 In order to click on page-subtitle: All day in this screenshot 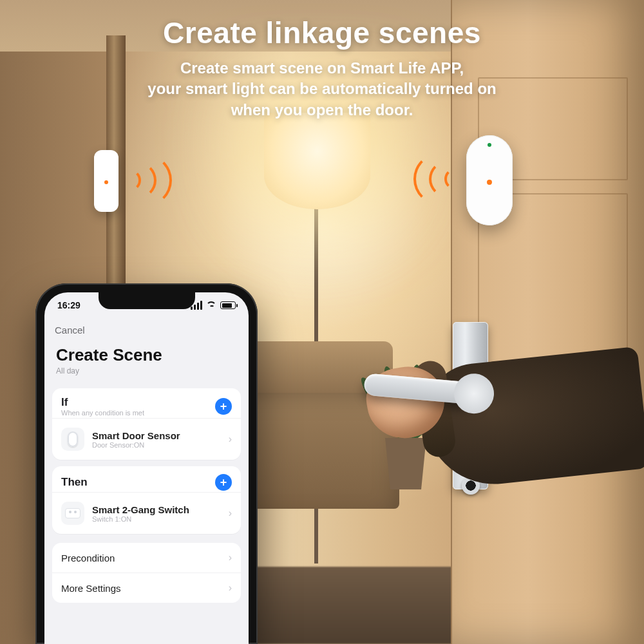, I will do `click(147, 371)`.